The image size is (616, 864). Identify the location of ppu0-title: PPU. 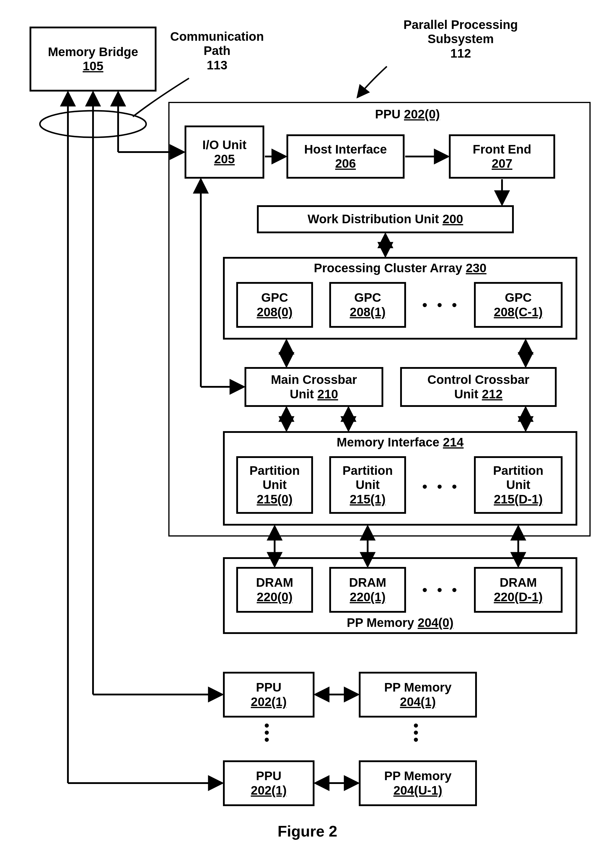
(388, 114).